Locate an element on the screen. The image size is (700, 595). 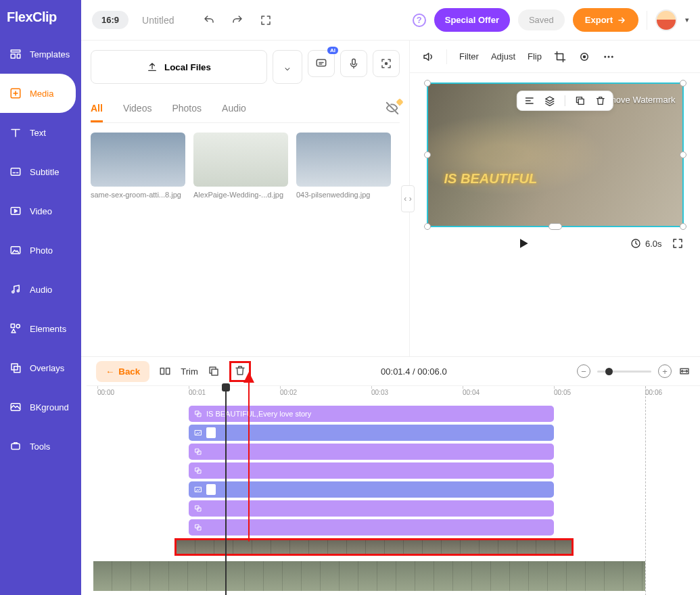
chevron-down-icon: ▾ is located at coordinates (687, 20).